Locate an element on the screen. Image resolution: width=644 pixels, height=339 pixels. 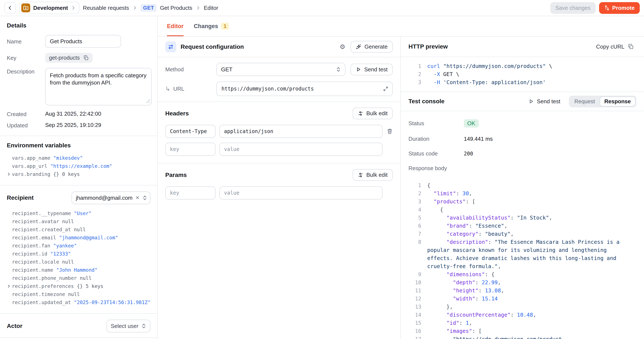
code-line: 17 "https://cdn.dummyjson.com/product-im… is located at coordinates (524, 337).